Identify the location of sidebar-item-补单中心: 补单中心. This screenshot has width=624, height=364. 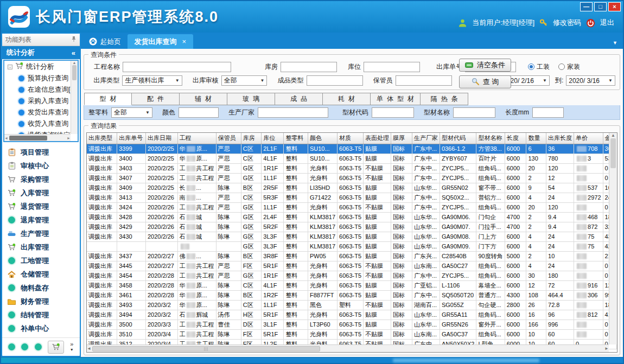
(43, 329).